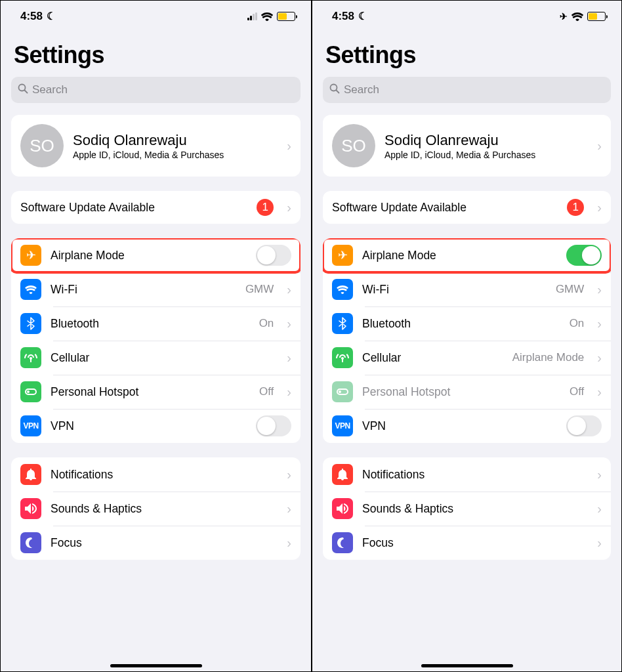 This screenshot has height=672, width=622. I want to click on search-icon, so click(335, 91).